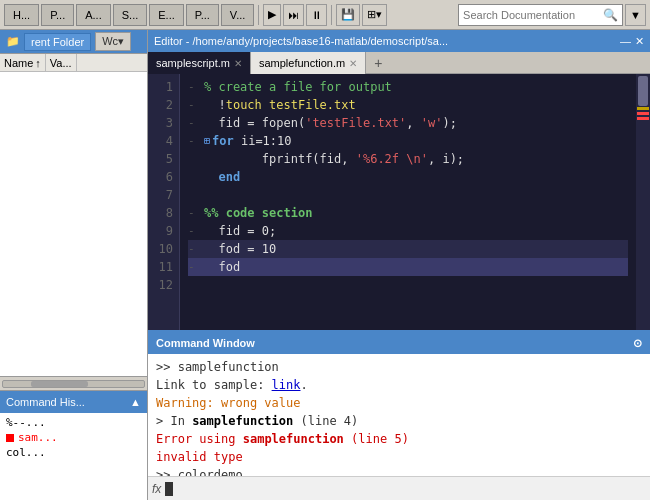 This screenshot has height=500, width=650. Describe the element at coordinates (348, 15) in the screenshot. I see `save-button: 💾` at that location.